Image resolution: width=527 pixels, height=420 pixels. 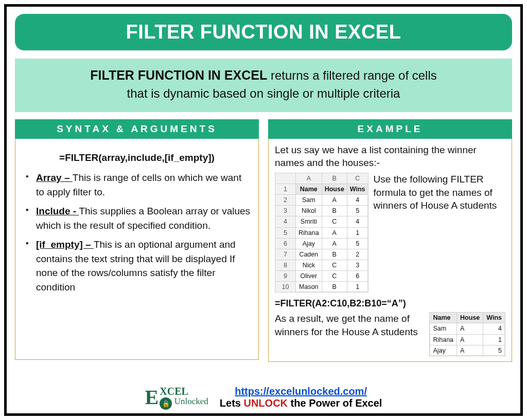 I want to click on arg-name-array: Array –, so click(x=55, y=178).